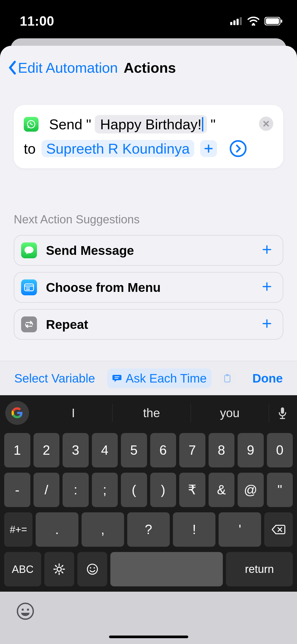  I want to click on key-semicolon: ;, so click(105, 490).